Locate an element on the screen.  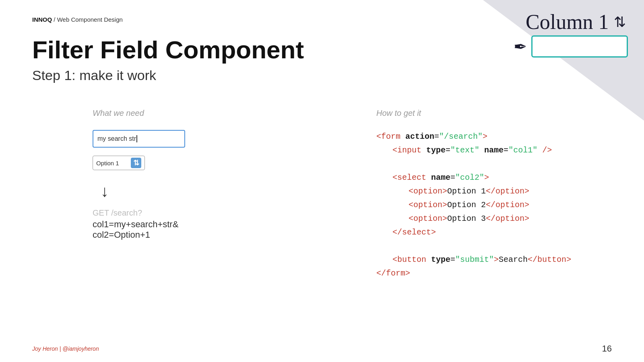
right-panel-label: How to get it is located at coordinates (494, 113).